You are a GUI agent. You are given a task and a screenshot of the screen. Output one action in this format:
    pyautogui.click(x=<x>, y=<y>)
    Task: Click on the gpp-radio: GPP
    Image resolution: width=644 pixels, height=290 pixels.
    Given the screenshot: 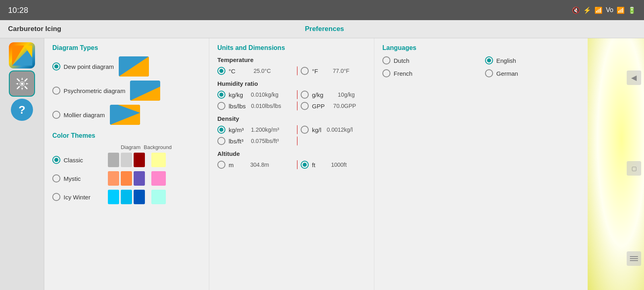 What is the action you would take?
    pyautogui.click(x=313, y=106)
    